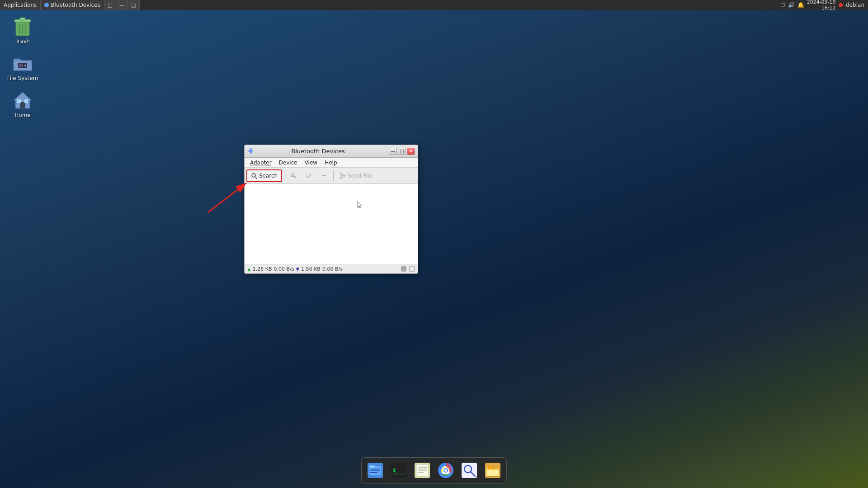 Image resolution: width=868 pixels, height=488 pixels. Describe the element at coordinates (110, 5) in the screenshot. I see `wm-btn-1: □` at that location.